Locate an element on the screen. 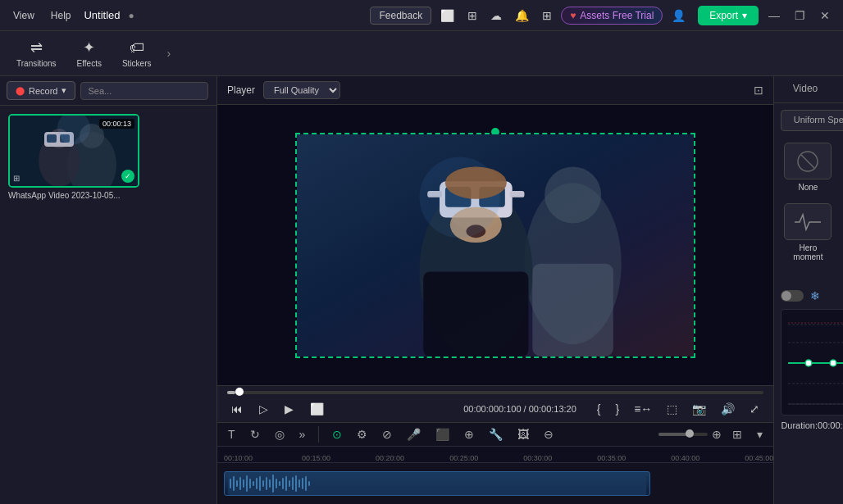 The image size is (843, 504). progress-thumb is located at coordinates (239, 392).